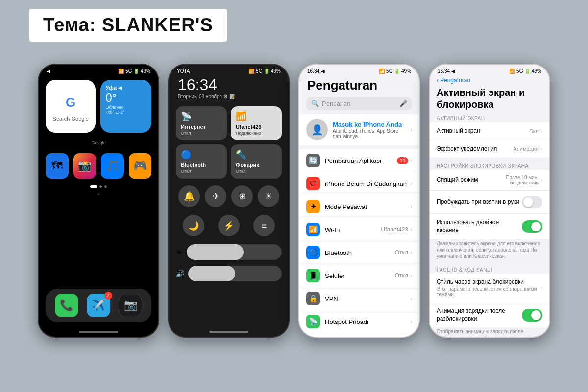 The image size is (588, 392). I want to click on telegram-badge: 2, so click(108, 296).